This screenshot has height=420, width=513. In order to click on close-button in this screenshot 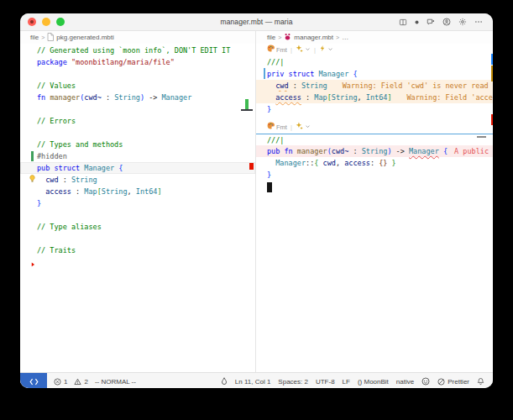, I will do `click(32, 22)`.